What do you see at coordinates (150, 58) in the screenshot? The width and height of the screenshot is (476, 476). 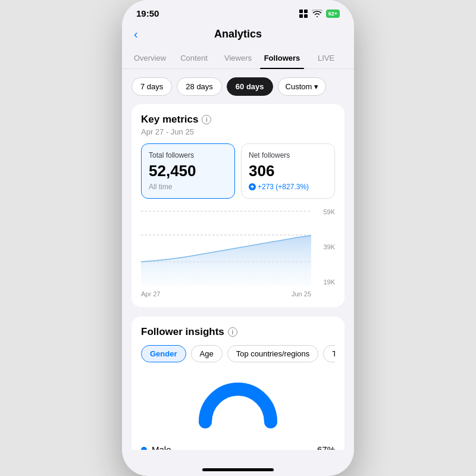 I see `tab-overview: Overview` at bounding box center [150, 58].